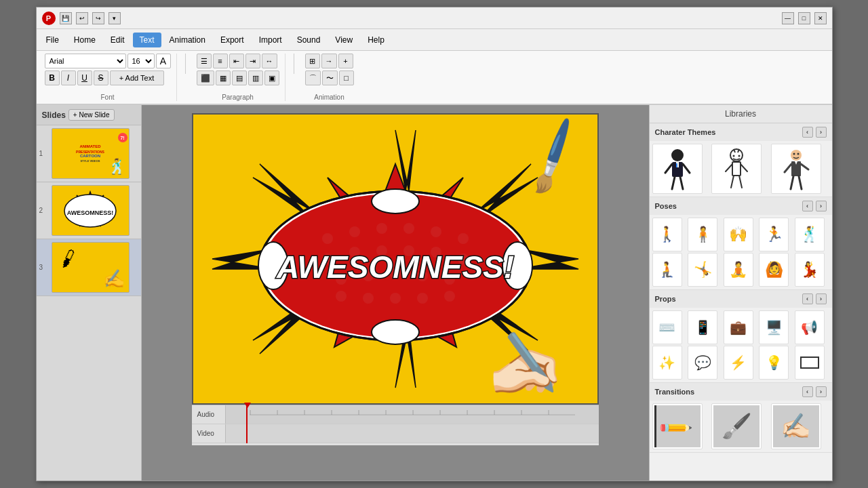 The height and width of the screenshot is (488, 868). I want to click on indent-right-btn: ⇥, so click(253, 61).